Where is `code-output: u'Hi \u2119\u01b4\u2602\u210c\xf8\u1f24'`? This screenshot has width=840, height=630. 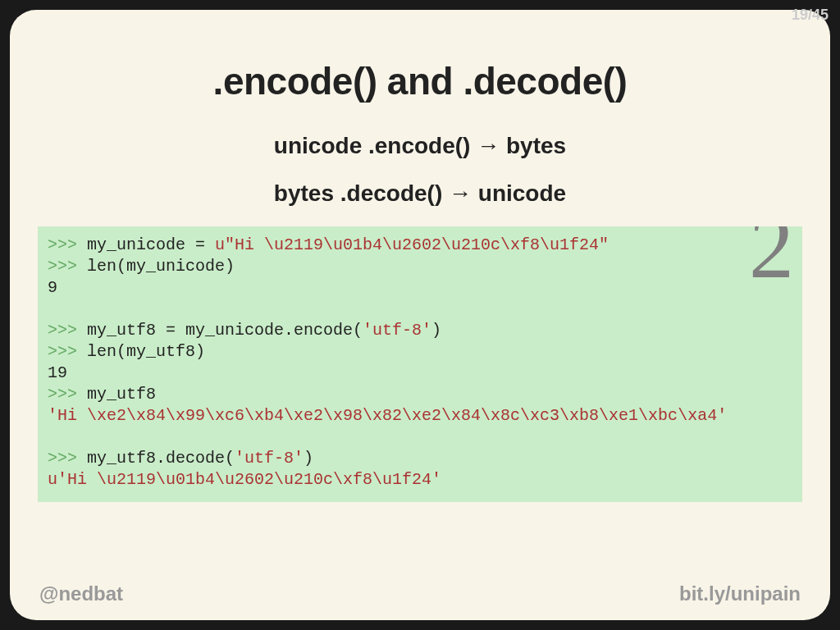
code-output: u'Hi \u2119\u01b4\u2602\u210c\xf8\u1f24' is located at coordinates (420, 480).